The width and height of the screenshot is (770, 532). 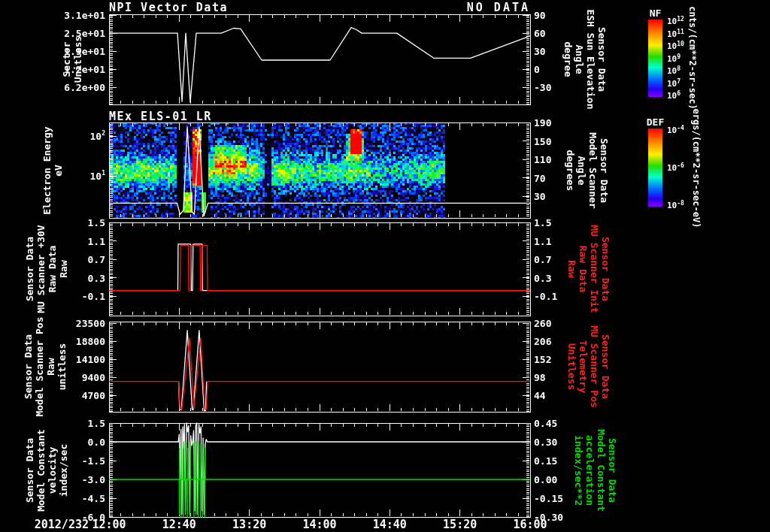 I want to click on p5-right-tick-label: 0.00, so click(x=546, y=479).